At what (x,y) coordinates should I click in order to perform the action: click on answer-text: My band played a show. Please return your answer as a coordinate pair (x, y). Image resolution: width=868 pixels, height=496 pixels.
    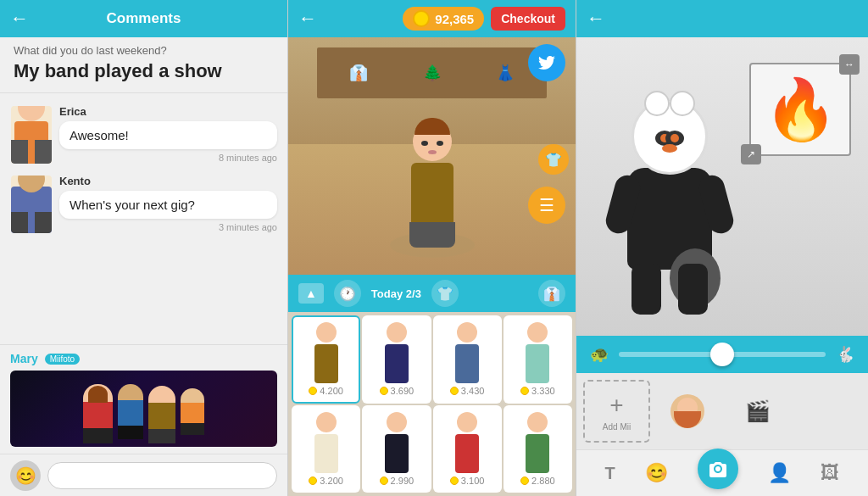
    Looking at the image, I should click on (144, 76).